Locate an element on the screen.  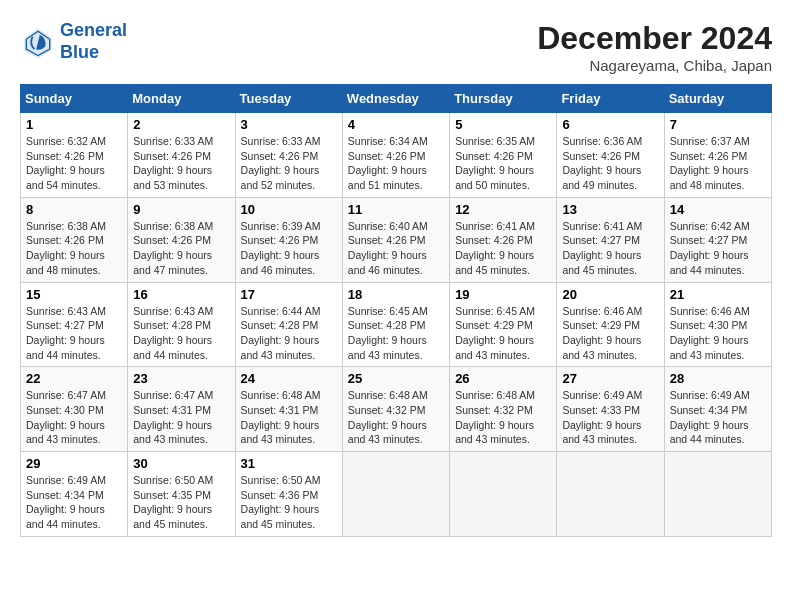
day-number: 9 is located at coordinates (181, 210).